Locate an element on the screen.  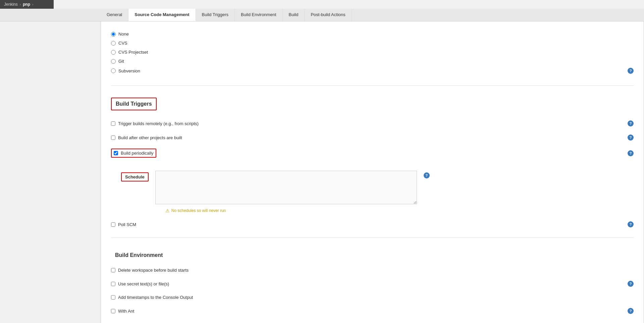
poll-scm-checkbox is located at coordinates (113, 225).